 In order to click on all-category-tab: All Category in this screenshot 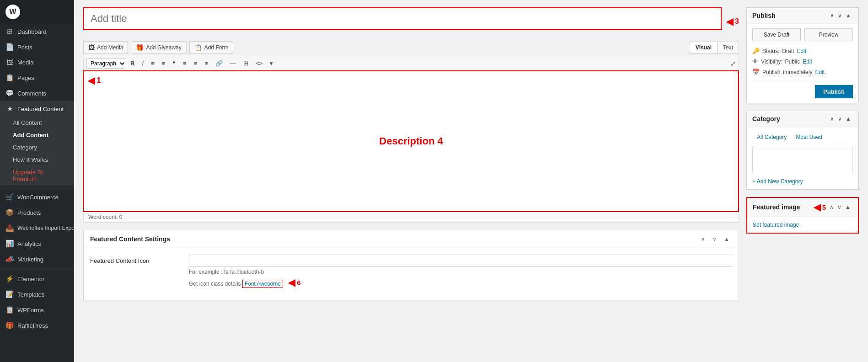, I will do `click(772, 137)`.